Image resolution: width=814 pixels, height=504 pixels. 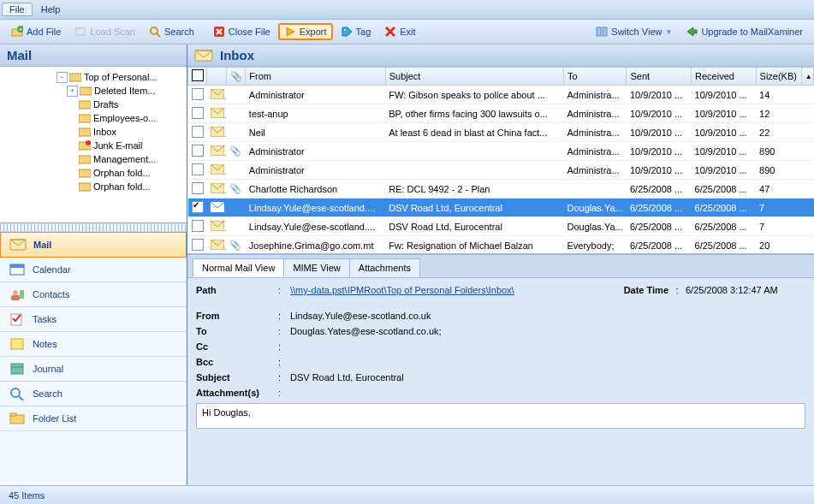 What do you see at coordinates (595, 246) in the screenshot?
I see `cell-to: Everybody;` at bounding box center [595, 246].